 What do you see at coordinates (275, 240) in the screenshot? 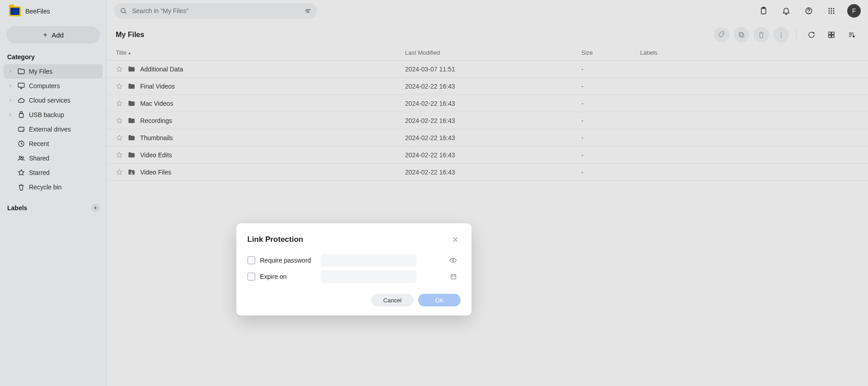
I see `modal-title: Link Protection` at bounding box center [275, 240].